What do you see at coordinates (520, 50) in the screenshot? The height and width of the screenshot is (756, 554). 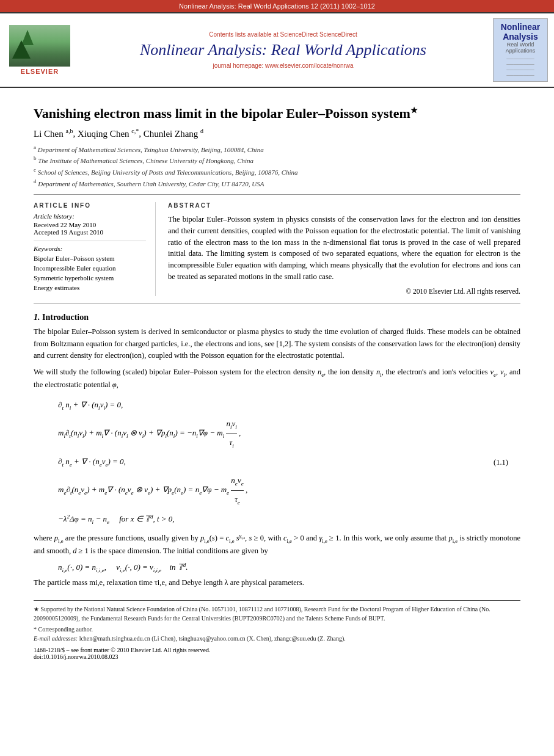 I see `brand-logo: NonlinearAnalysis Real World Application…` at bounding box center [520, 50].